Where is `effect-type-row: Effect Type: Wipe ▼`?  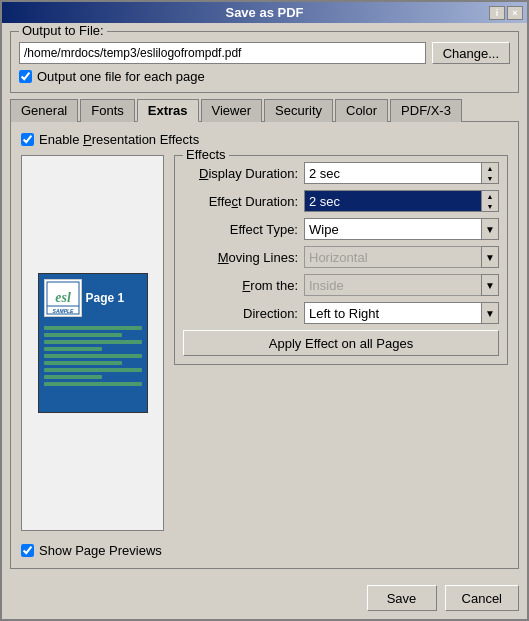 effect-type-row: Effect Type: Wipe ▼ is located at coordinates (341, 229).